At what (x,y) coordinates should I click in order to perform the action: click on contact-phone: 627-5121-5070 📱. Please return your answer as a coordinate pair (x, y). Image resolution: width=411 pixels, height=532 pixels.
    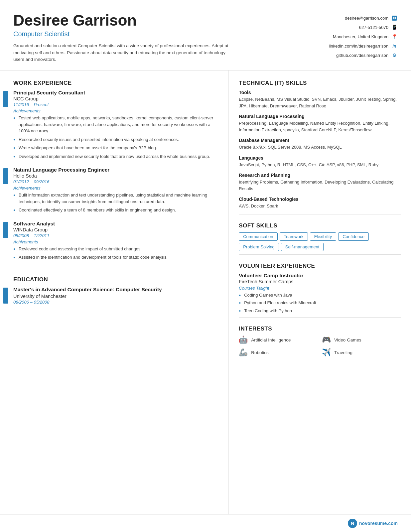
    Looking at the image, I should click on (378, 27).